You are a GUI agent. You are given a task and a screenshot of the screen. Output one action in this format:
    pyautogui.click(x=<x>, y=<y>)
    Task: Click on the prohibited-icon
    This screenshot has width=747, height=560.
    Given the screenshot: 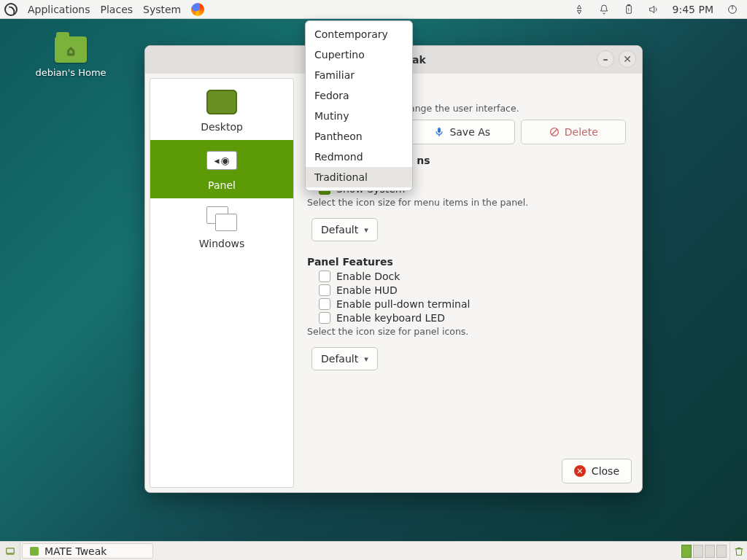 What is the action you would take?
    pyautogui.click(x=554, y=132)
    